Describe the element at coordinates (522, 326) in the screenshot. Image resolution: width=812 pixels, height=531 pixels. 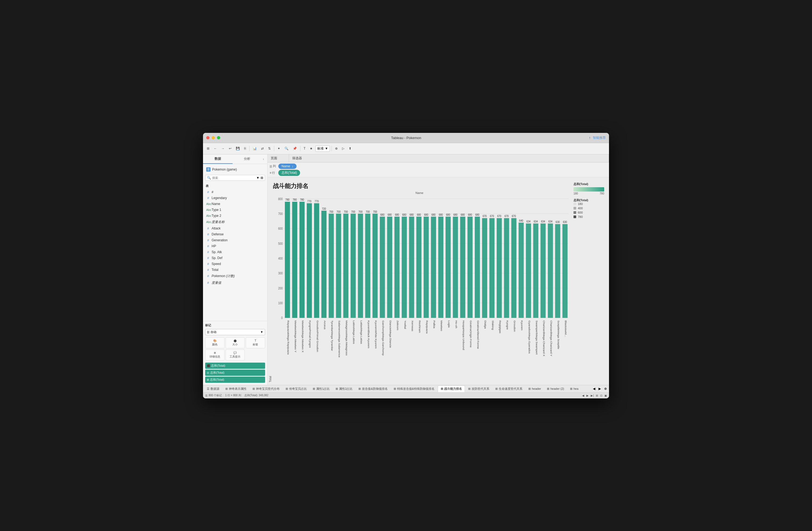
I see `svg-text: Kyurem` at that location.